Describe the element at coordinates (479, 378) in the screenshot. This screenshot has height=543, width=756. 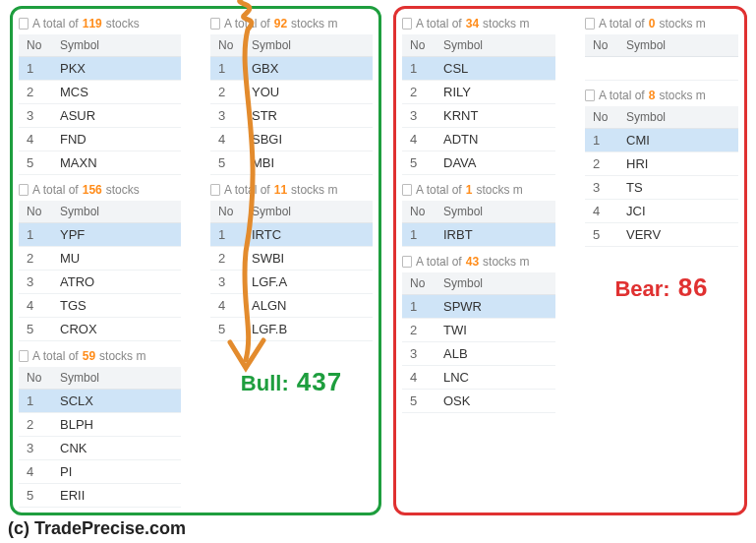
I see `table-row: 4LNC` at that location.